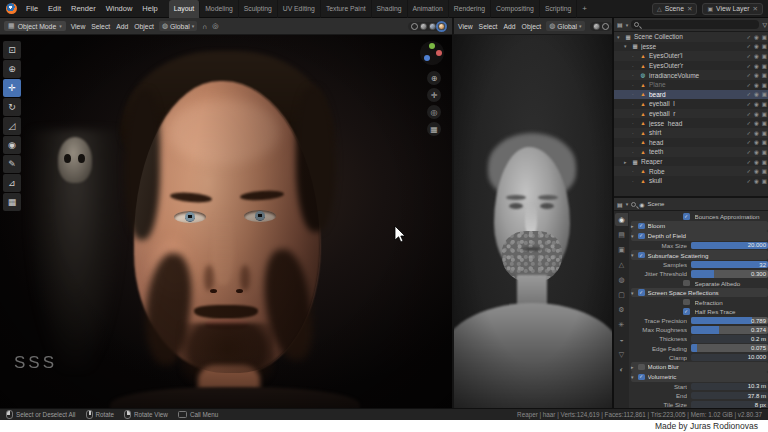  I want to click on outliner-row: · ◍ irradianceVolume ✓ ◉ ▣, so click(691, 75).